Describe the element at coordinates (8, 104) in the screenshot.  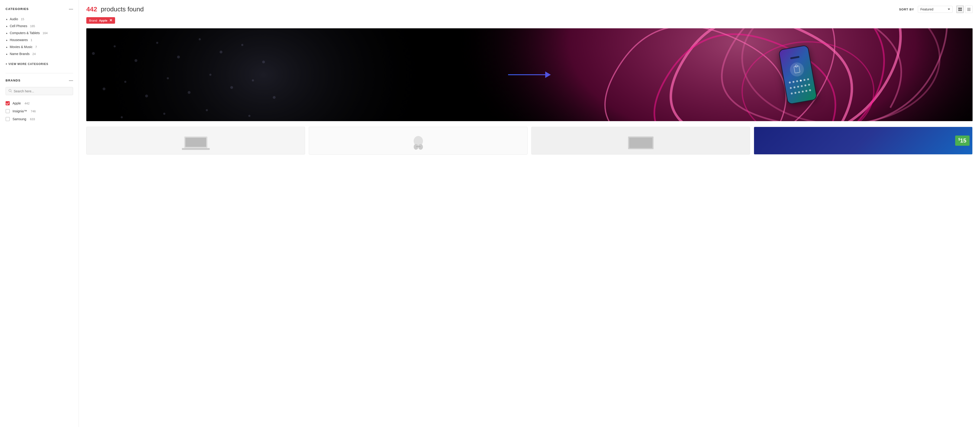
I see `brand-checkbox-apple` at that location.